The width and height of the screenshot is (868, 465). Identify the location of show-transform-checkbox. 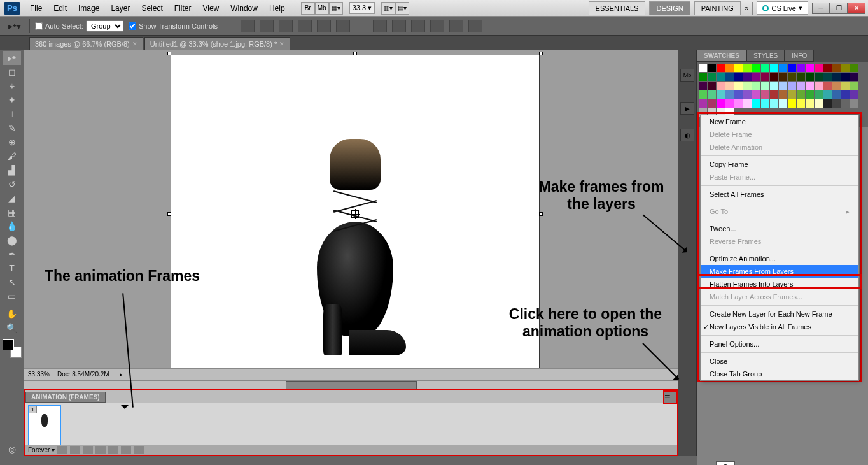
(132, 26).